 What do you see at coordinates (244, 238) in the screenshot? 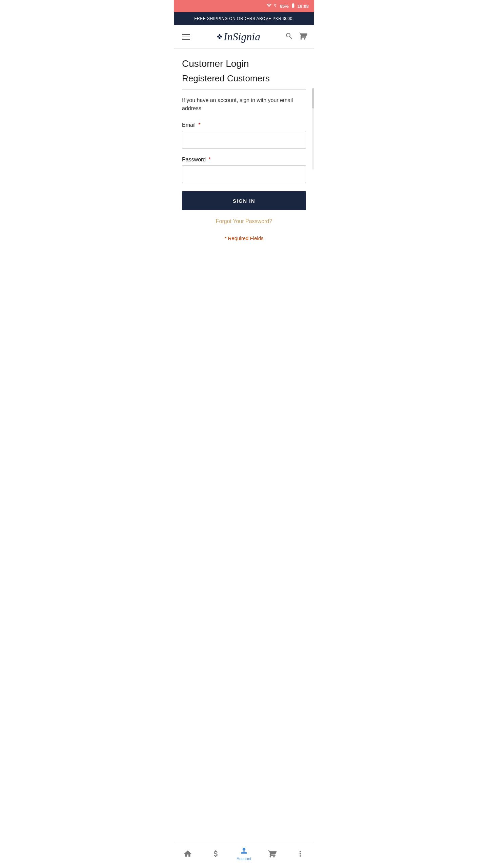
I see `required-fields-note: * Required Fields` at bounding box center [244, 238].